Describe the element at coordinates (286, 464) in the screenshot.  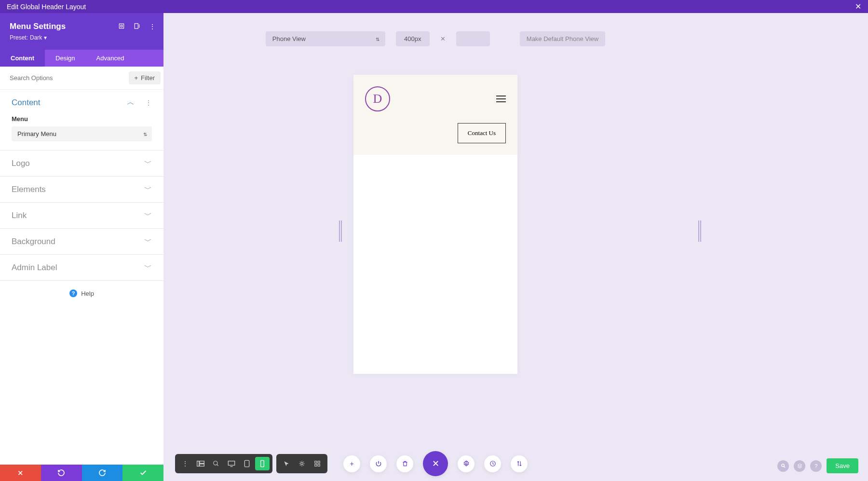
I see `click-mode-icon` at that location.